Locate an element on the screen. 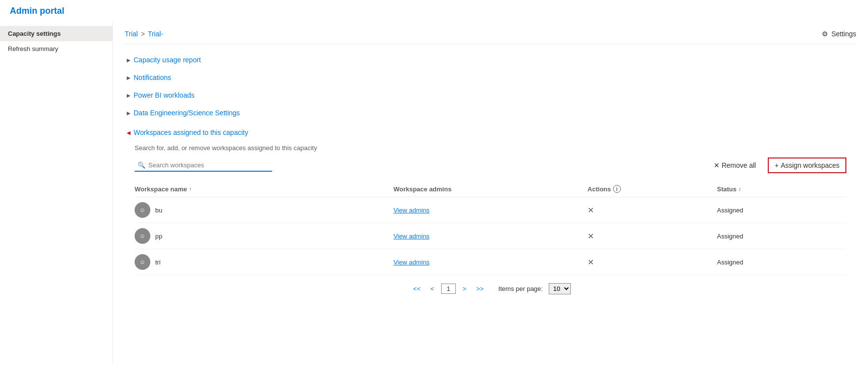 Image resolution: width=868 pixels, height=366 pixels. col-header-workspace-admins: Workspace admins is located at coordinates (490, 189).